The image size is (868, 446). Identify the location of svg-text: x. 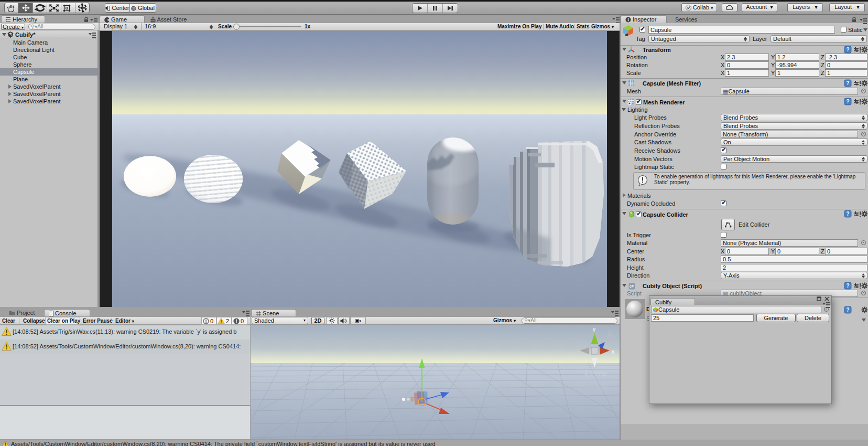
(613, 352).